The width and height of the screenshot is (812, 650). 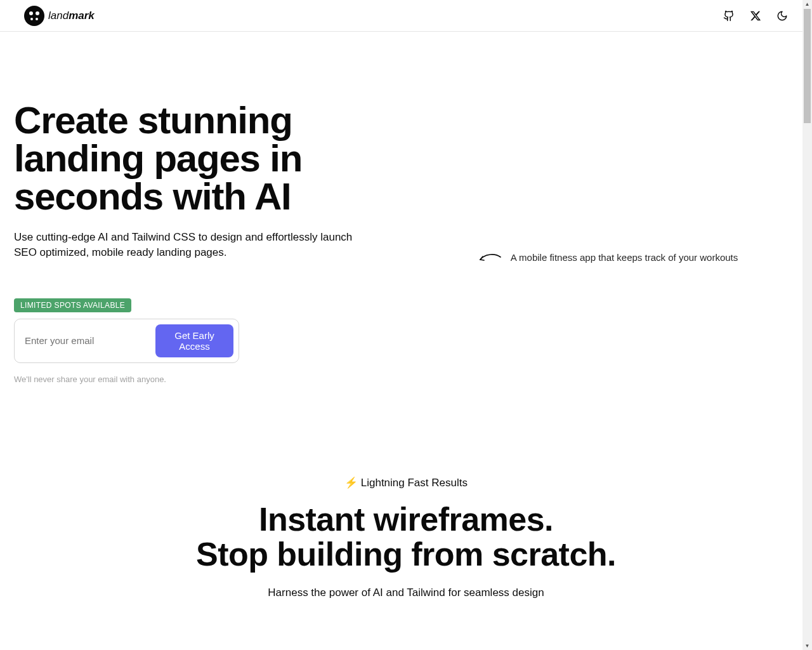 I want to click on hero-title: Create stunning landing pages in seconds…, so click(x=198, y=159).